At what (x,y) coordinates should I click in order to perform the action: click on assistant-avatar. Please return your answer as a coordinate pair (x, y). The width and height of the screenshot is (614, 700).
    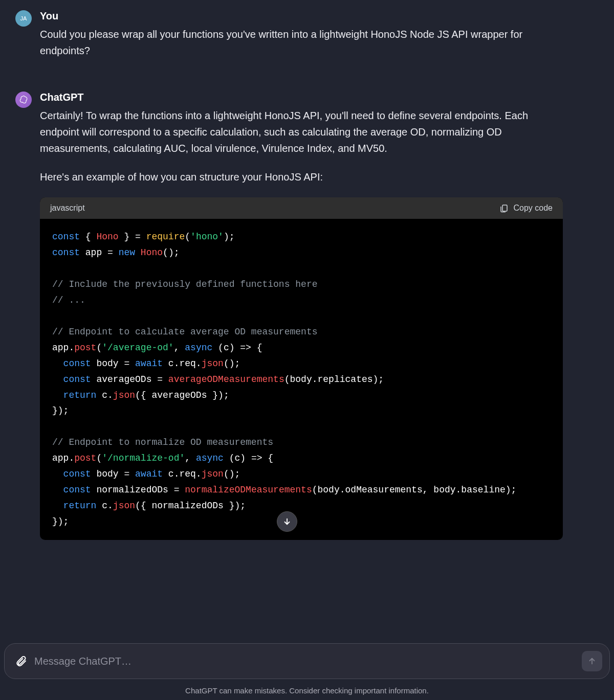
    Looking at the image, I should click on (24, 100).